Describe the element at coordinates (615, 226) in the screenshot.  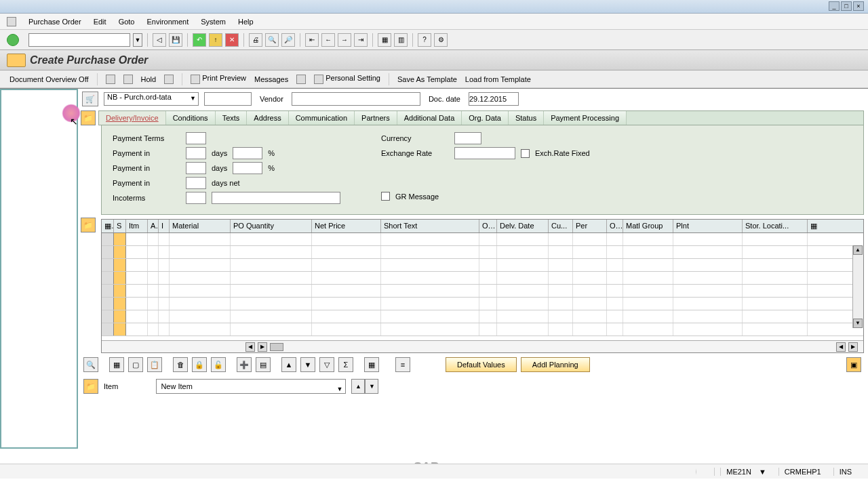
I see `col-o2: O...` at that location.